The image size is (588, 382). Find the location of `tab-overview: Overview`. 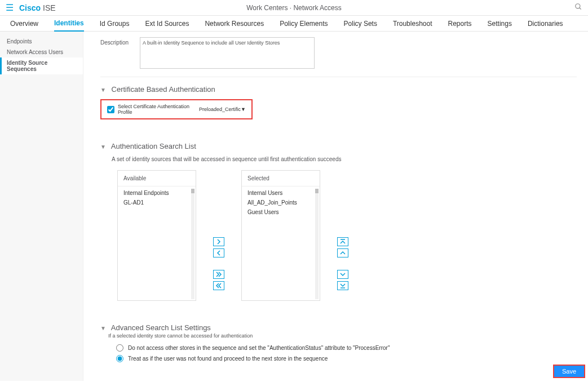

tab-overview: Overview is located at coordinates (24, 24).